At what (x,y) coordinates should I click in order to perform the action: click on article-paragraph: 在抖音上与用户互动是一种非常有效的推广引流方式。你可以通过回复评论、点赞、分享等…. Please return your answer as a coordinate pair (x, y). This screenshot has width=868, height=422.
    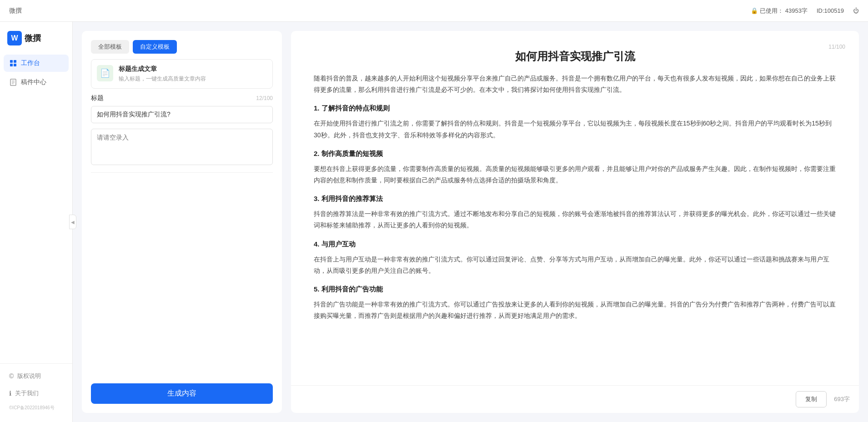
    Looking at the image, I should click on (575, 265).